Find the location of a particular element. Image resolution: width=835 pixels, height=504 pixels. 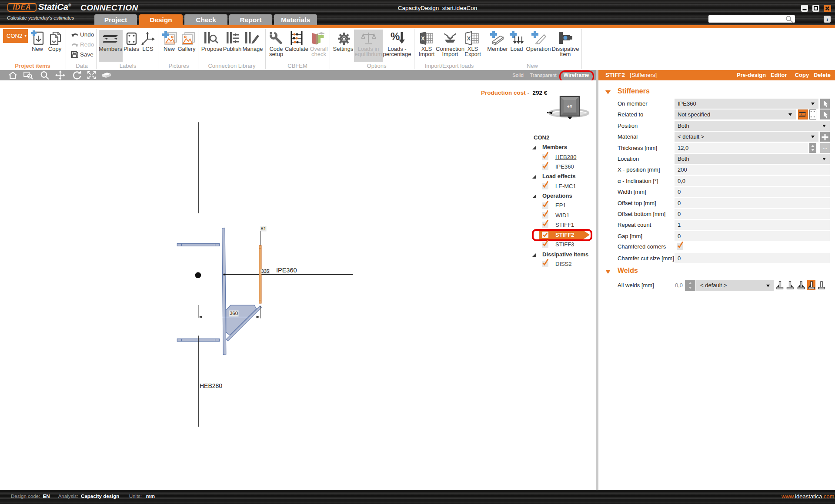

svg-text: 360 is located at coordinates (234, 313).